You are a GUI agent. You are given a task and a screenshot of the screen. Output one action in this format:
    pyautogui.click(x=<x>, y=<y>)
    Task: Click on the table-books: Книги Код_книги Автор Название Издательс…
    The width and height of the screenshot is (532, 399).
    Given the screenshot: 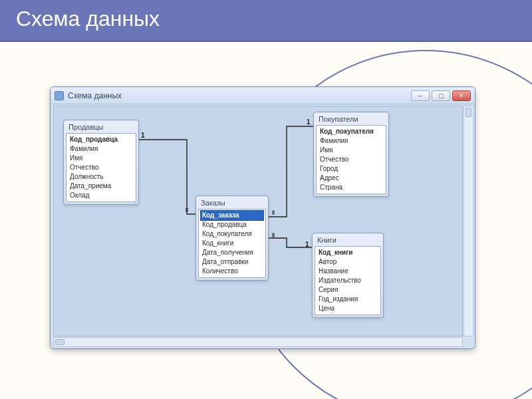 What is the action you would take?
    pyautogui.click(x=348, y=275)
    